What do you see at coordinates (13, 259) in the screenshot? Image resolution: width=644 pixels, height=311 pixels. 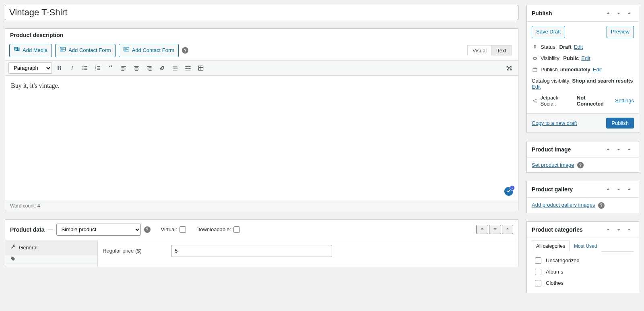 I see `tag-icon` at bounding box center [13, 259].